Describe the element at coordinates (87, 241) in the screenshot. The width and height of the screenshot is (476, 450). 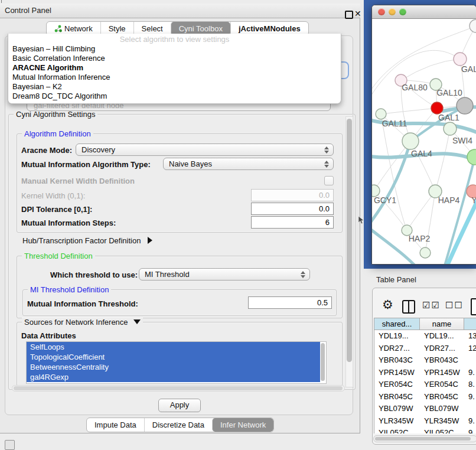
I see `hub-definition-section: Hub/Transcription Factor Definition` at that location.